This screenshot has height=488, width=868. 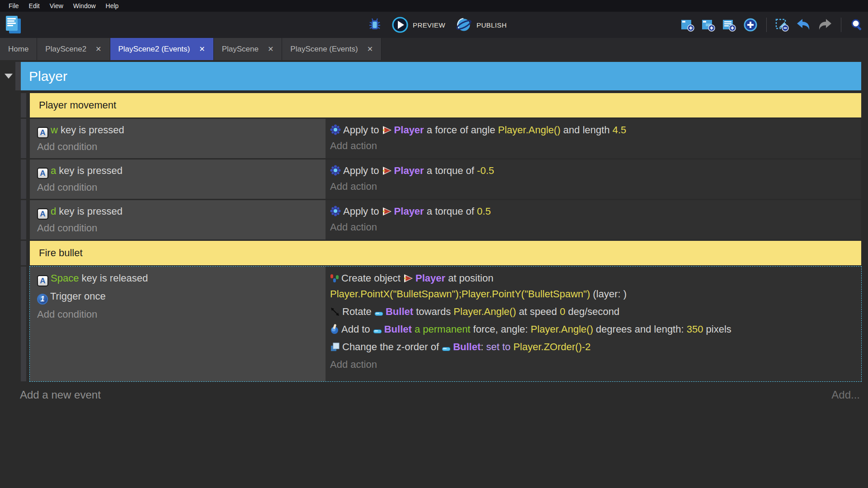 I want to click on tab-playscene2: PlayScene2✕, so click(x=73, y=49).